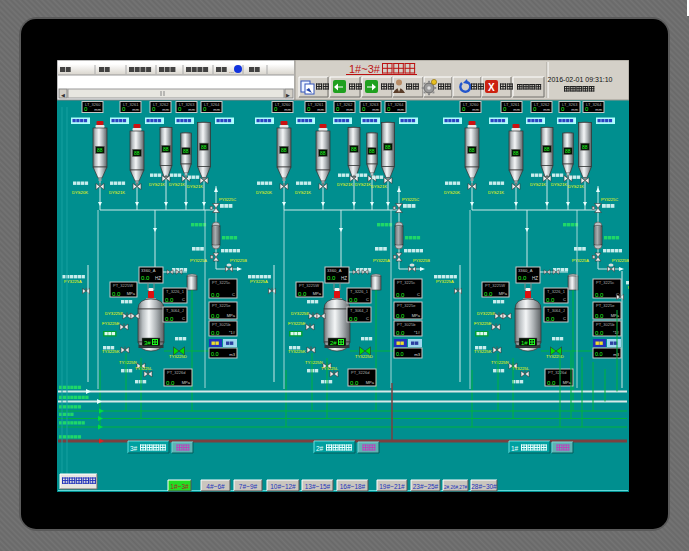  Describe the element at coordinates (222, 324) in the screenshot. I see `svg-text: PT_3025b` at that location.